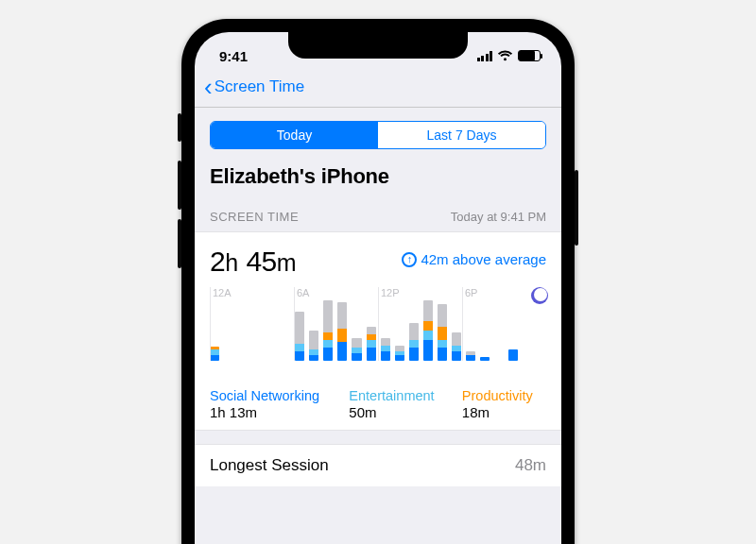 Image resolution: width=756 pixels, height=544 pixels. Describe the element at coordinates (378, 135) in the screenshot. I see `time-range-segmented: Today Last 7 Days` at that location.